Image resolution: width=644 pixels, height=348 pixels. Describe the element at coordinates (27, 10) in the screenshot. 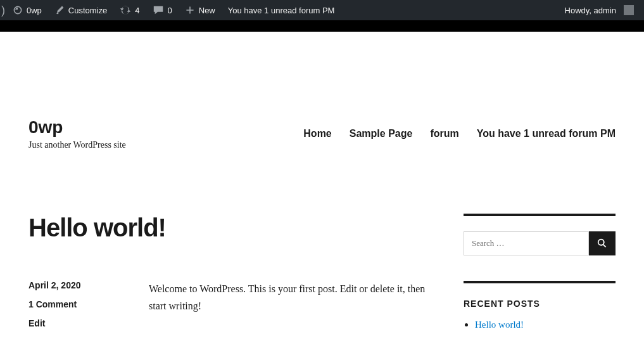

I see `admin-site-link: 0wp` at that location.